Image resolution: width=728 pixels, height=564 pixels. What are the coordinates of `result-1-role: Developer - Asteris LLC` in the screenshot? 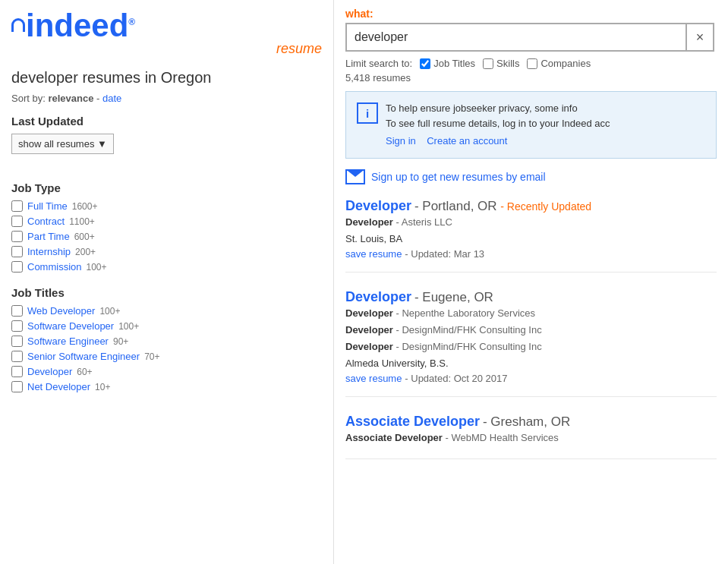 It's located at (531, 222).